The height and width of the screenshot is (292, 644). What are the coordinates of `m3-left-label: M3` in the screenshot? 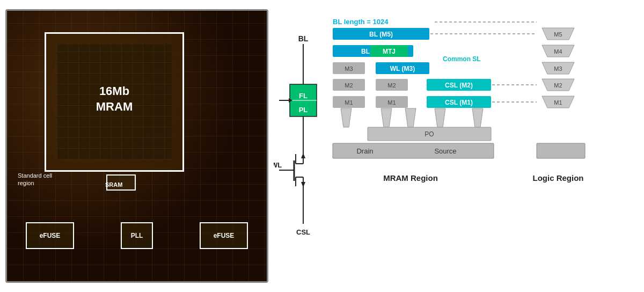 It's located at (349, 69).